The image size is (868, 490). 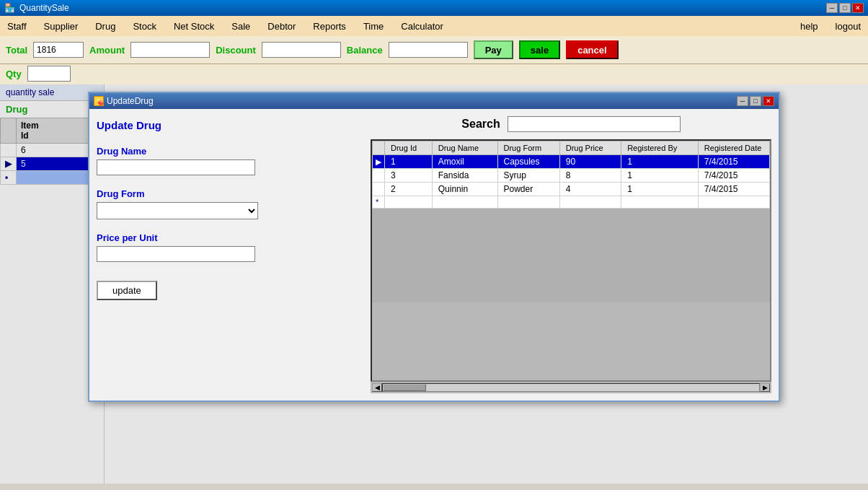 I want to click on table-row: 2 Quinnin Powder 4 1 7/4/2015, so click(x=571, y=189).